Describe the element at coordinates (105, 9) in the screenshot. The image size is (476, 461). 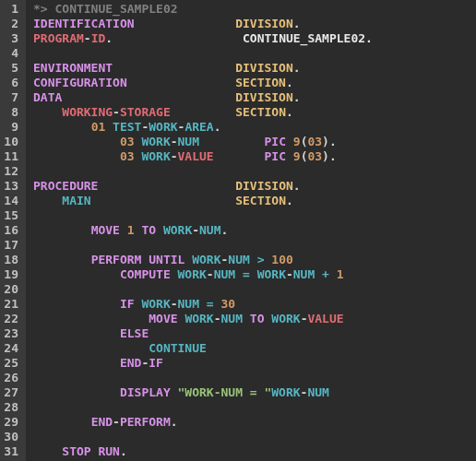
I see `code-token: *> CONTINUE_SAMPLE02` at that location.